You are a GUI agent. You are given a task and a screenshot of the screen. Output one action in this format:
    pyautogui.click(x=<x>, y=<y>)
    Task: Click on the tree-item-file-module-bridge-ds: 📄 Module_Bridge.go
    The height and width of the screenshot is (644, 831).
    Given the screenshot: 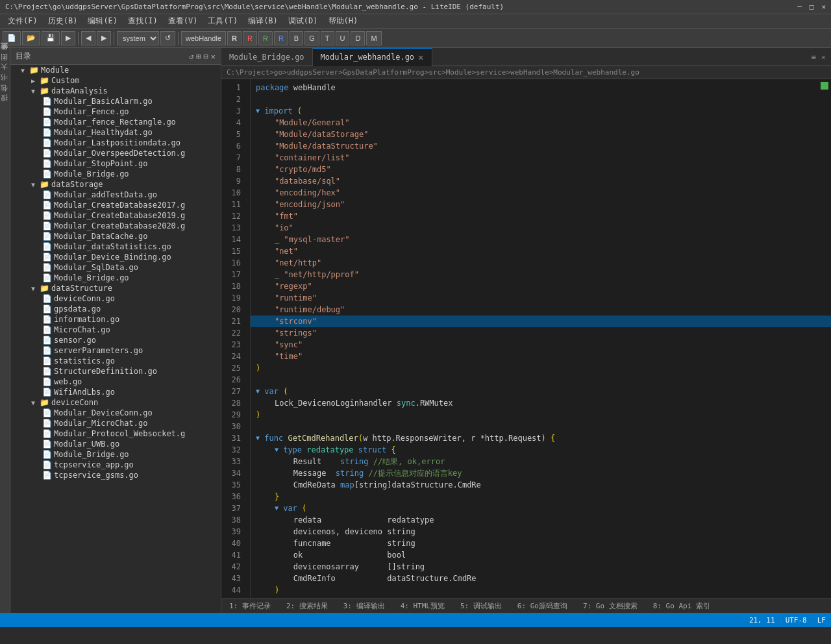 What is the action you would take?
    pyautogui.click(x=116, y=278)
    